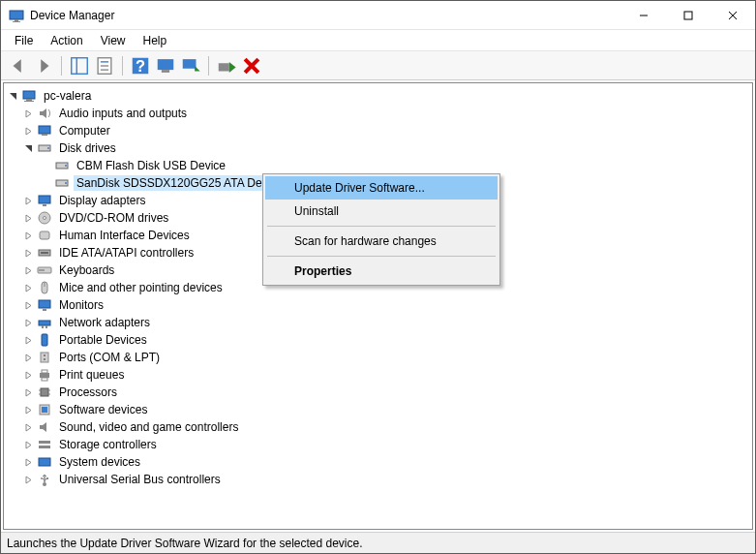 This screenshot has width=756, height=554. I want to click on maximize-button, so click(688, 15).